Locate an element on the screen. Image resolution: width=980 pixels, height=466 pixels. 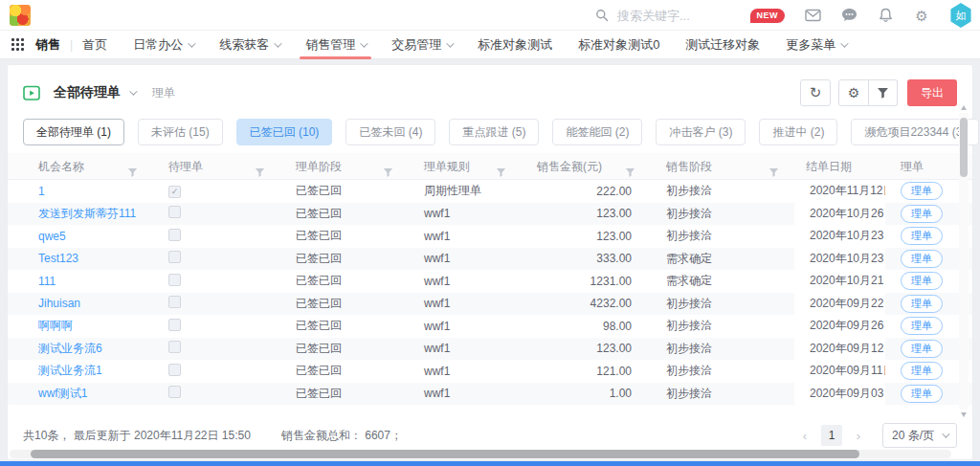
next-page-button: › is located at coordinates (858, 435).